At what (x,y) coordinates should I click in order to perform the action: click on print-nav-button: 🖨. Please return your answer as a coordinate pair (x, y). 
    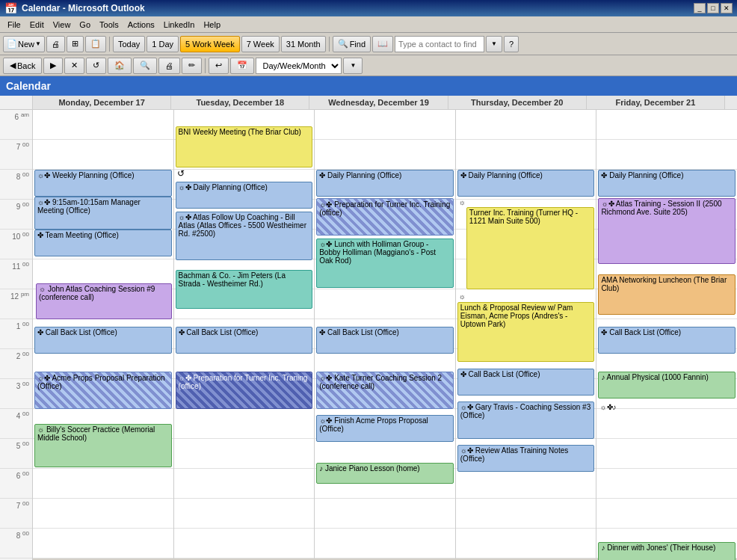
    Looking at the image, I should click on (169, 66).